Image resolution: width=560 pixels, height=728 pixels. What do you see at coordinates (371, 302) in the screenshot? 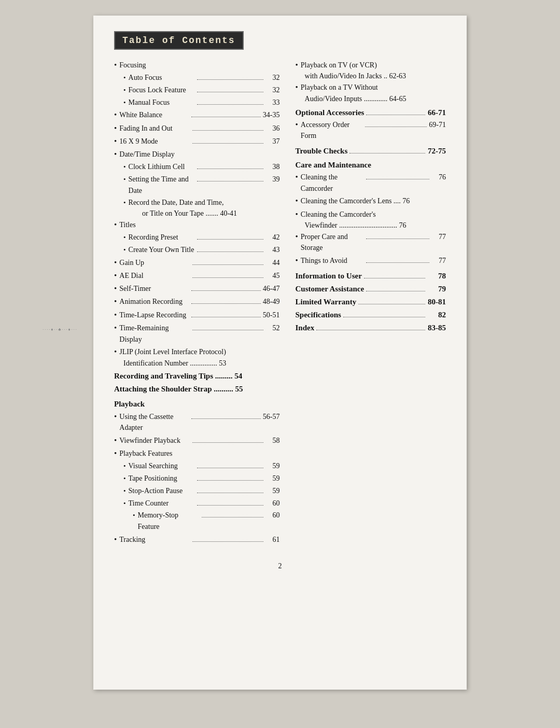
I see `limited-warranty-header: Limited Warranty 80-81` at bounding box center [371, 302].